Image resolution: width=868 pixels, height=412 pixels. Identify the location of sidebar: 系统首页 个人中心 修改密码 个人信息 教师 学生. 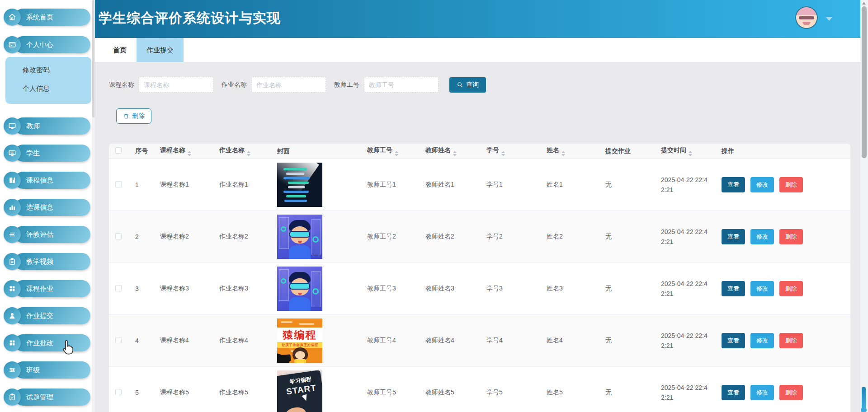
(47, 206).